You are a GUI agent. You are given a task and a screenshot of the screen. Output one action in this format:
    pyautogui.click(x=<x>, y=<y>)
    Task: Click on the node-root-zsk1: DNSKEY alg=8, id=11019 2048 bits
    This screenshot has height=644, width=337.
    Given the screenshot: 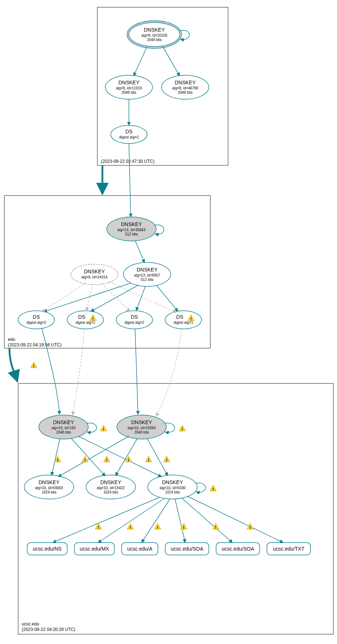 What is the action you would take?
    pyautogui.click(x=129, y=87)
    